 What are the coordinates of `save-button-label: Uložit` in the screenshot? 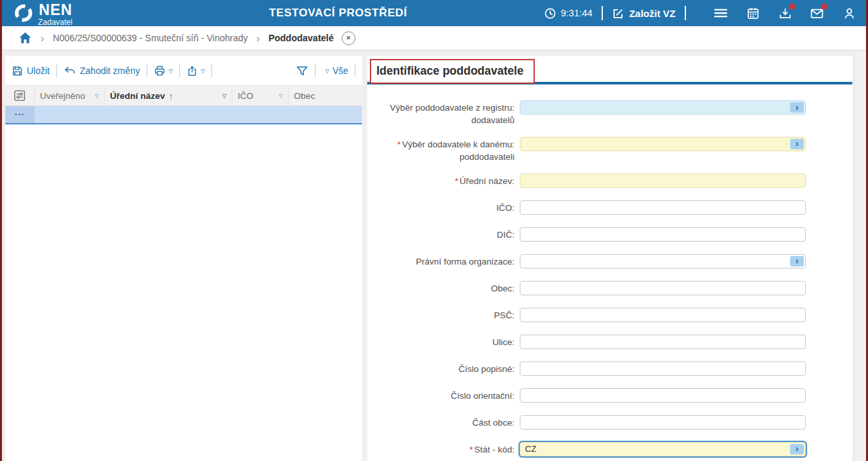 It's located at (38, 71).